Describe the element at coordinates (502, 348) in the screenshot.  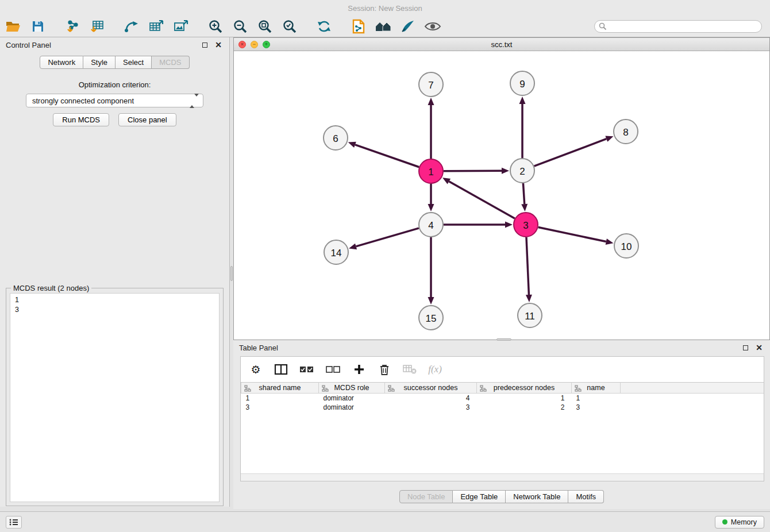
I see `table-panel-header: Table Panel ✕` at that location.